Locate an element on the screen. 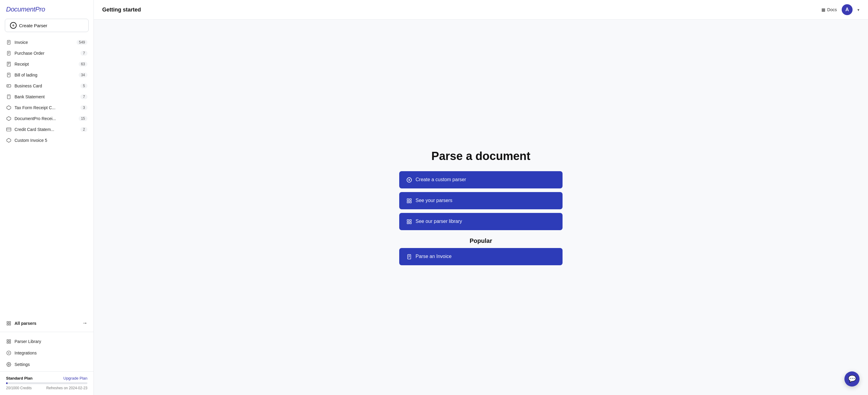  sidebar-item-bill-of-lading: Bill of lading 34 is located at coordinates (46, 75).